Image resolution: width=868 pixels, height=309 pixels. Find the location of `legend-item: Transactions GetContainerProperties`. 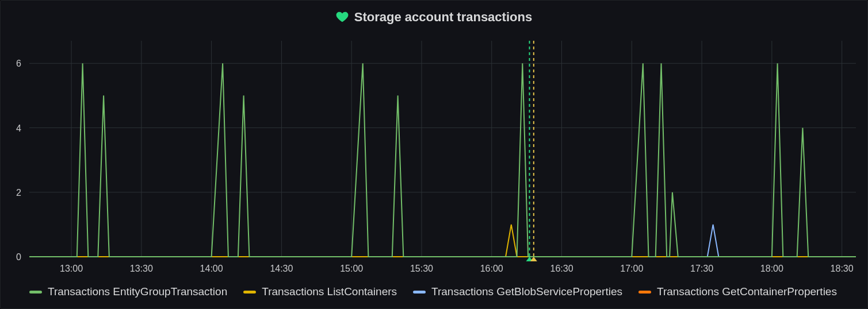

legend-item: Transactions GetContainerProperties is located at coordinates (737, 292).